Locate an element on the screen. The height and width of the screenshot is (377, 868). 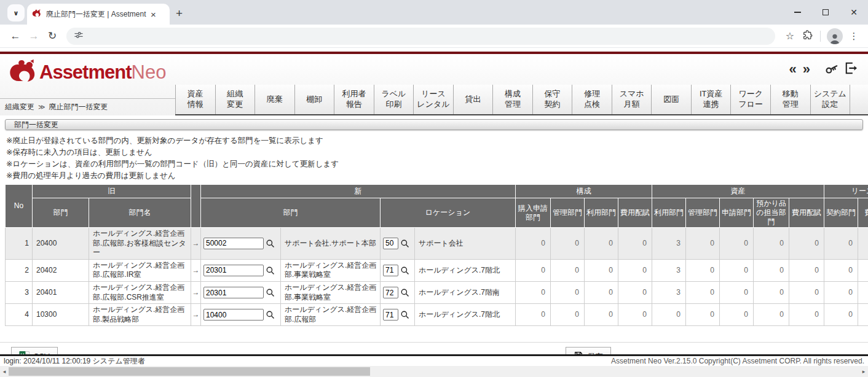
new-dept-name-cell: ホールディングス.経営企画部.事業戦略室 is located at coordinates (331, 292).